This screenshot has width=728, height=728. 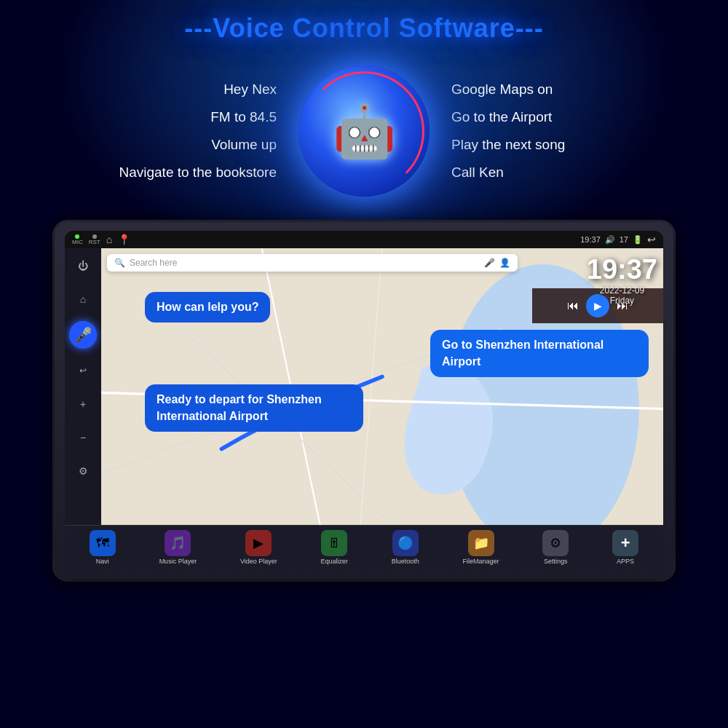 I want to click on app-bluetooth: 🔵 Bluetooth, so click(x=405, y=547).